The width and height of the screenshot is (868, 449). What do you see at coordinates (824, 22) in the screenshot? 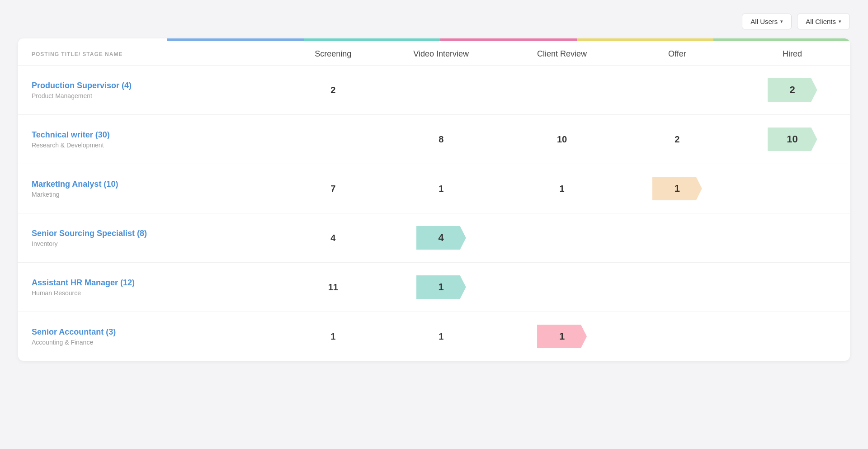
I see `all-clients-filter: All Clients ▾` at bounding box center [824, 22].